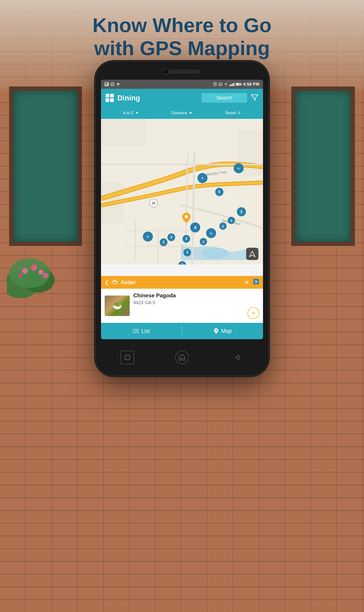 This screenshot has width=364, height=612. What do you see at coordinates (182, 37) in the screenshot?
I see `headline-section: Know Where to Go with GPS Mapping` at bounding box center [182, 37].